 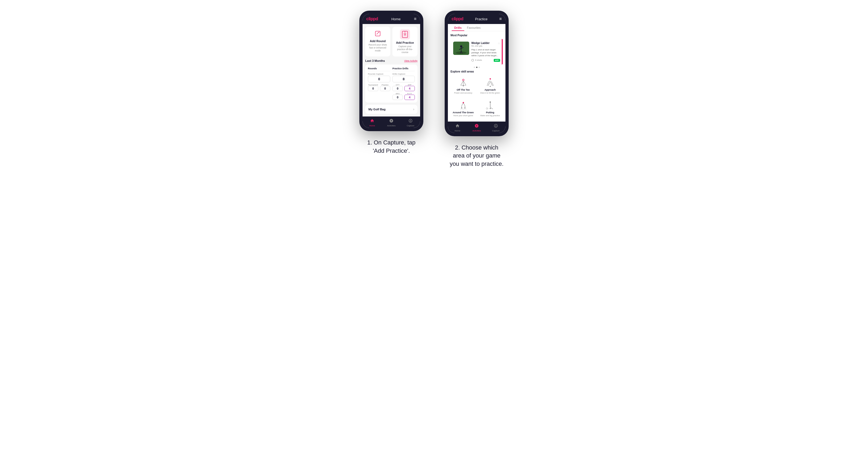 What do you see at coordinates (481, 19) in the screenshot?
I see `app-title-2: Practice` at bounding box center [481, 19].